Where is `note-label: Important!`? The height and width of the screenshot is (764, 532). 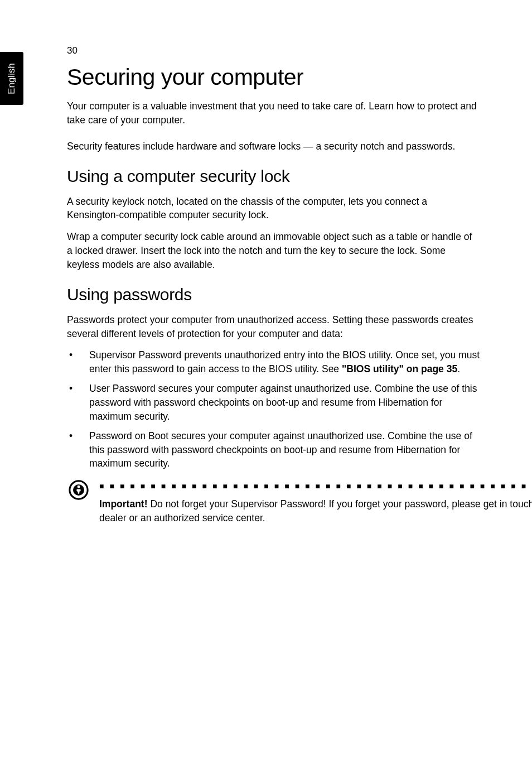
note-label: Important! is located at coordinates (124, 504).